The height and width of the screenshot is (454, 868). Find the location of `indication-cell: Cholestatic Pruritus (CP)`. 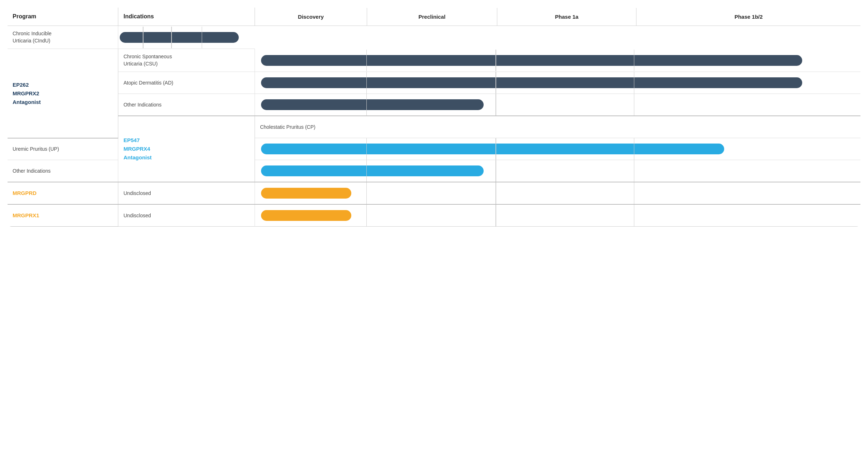

indication-cell: Cholestatic Pruritus (CP) is located at coordinates (558, 127).